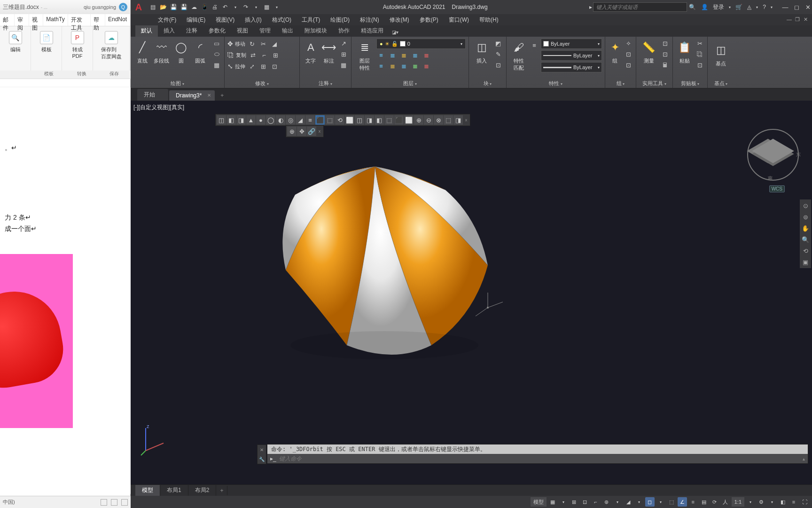 The width and height of the screenshot is (812, 508). I want to click on panel-layer-label: 图层, so click(410, 84).